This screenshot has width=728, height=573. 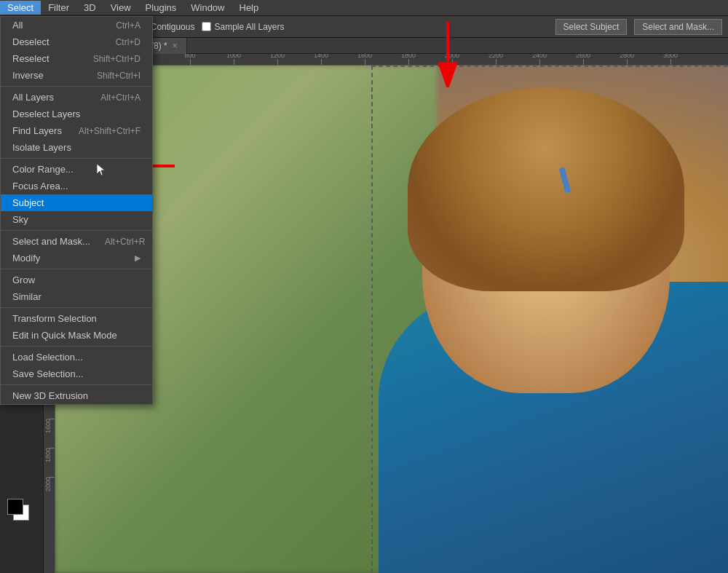 What do you see at coordinates (76, 58) in the screenshot?
I see `menu-item-reselect: Reselect Shift+Ctrl+D` at bounding box center [76, 58].